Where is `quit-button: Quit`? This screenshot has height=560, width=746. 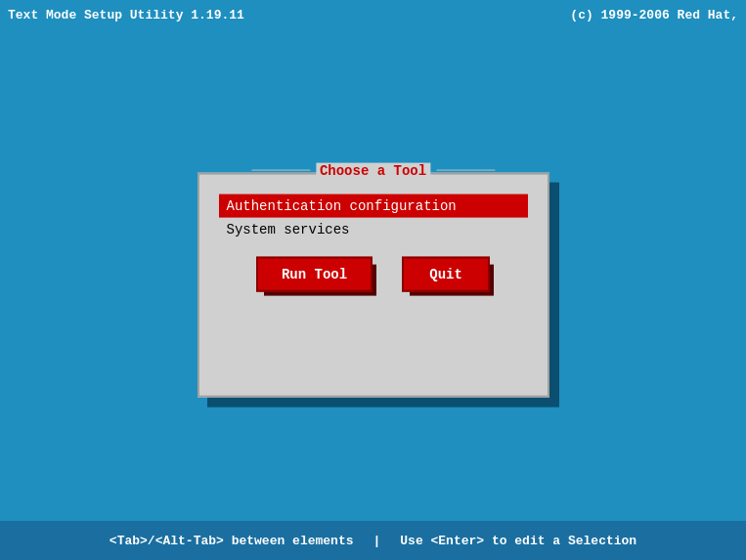
quit-button: Quit is located at coordinates (446, 274).